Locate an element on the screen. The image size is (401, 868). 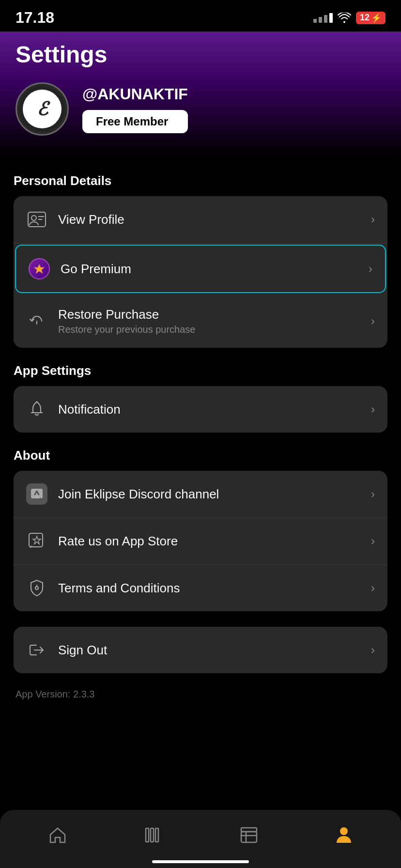
avatar-inner: ℰ is located at coordinates (42, 109).